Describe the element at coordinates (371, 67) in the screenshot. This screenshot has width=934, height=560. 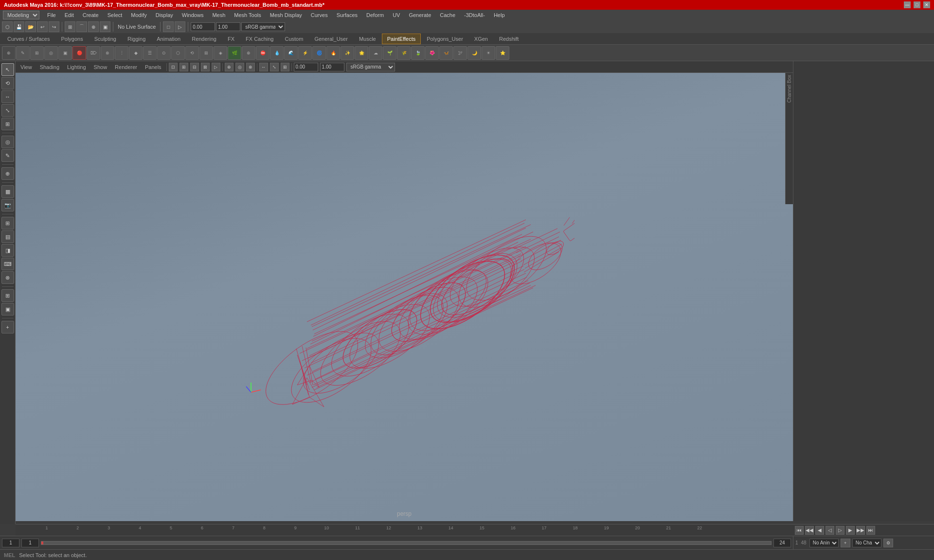
I see `gamma-dropdown: sRGB gamma` at that location.